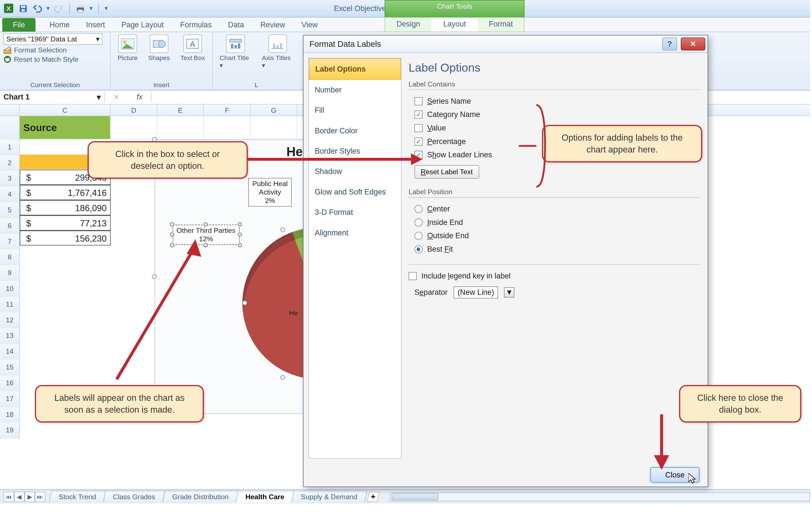 The height and width of the screenshot is (513, 812). Describe the element at coordinates (270, 192) in the screenshot. I see `data-label-public-health: Public Heal Activity 2%` at that location.